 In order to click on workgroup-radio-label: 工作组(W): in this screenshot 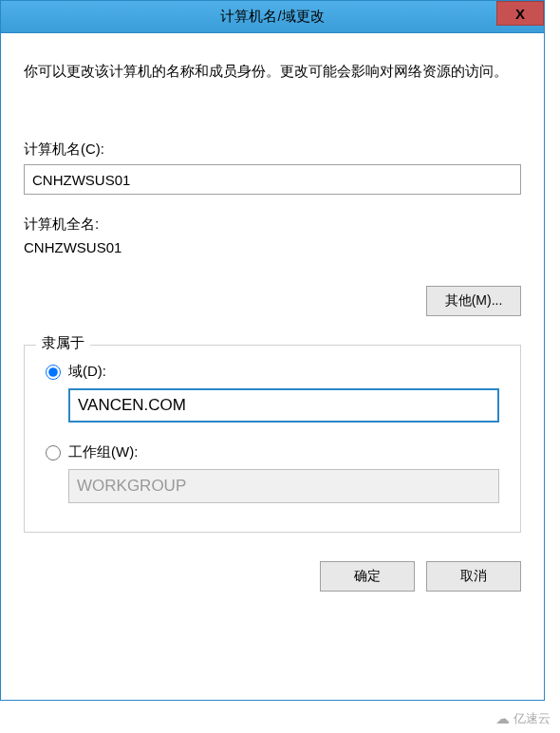, I will do `click(103, 452)`.